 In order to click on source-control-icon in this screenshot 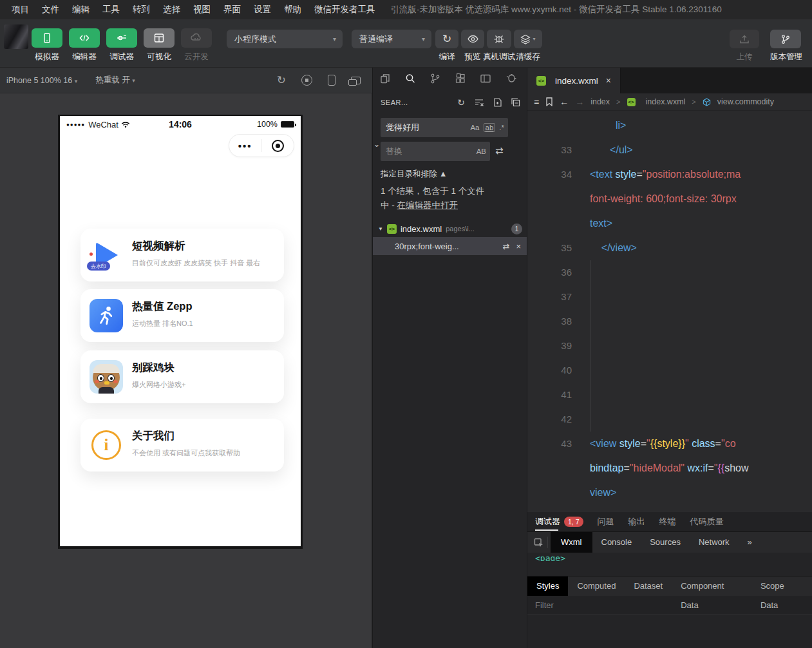, I will do `click(435, 79)`.